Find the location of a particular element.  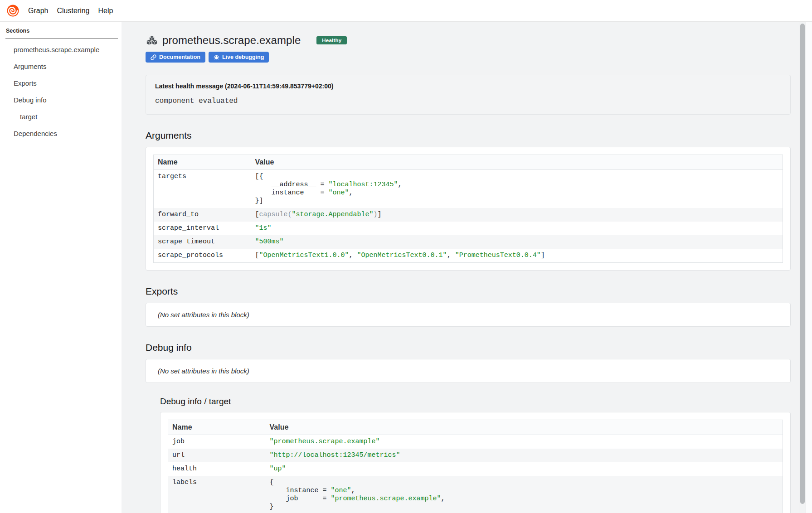

row-value-code: [{ __address__ = "localhost:12345", inst… is located at coordinates (517, 189).